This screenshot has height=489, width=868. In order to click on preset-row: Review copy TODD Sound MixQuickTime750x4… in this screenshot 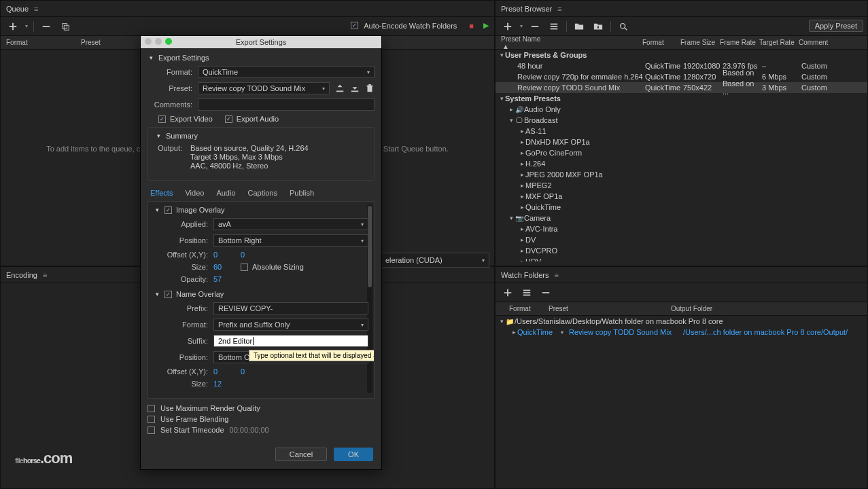, I will do `click(681, 88)`.